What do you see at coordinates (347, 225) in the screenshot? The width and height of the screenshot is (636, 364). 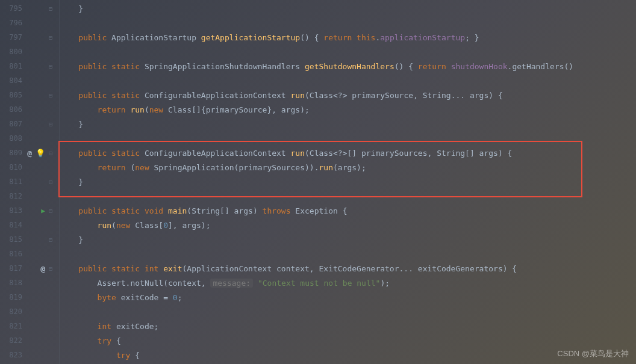 I see `code-line: run(new Class[0], args);` at bounding box center [347, 225].